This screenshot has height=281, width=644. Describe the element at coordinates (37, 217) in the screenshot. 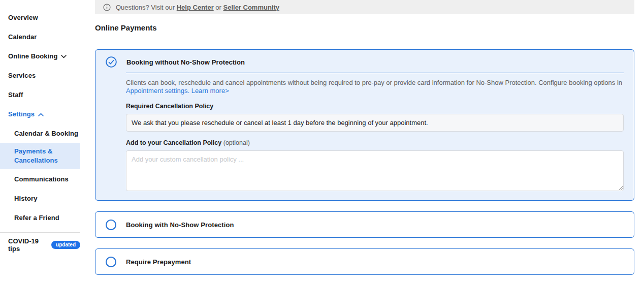

I see `sidebar-item-label: Refer a Friend` at that location.